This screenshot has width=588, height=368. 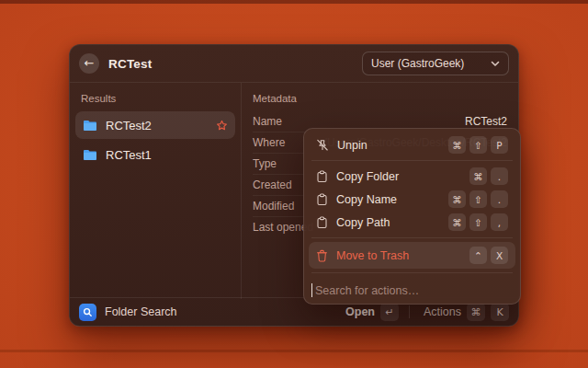 What do you see at coordinates (489, 256) in the screenshot?
I see `shortcut-keys: ⌃ X` at bounding box center [489, 256].